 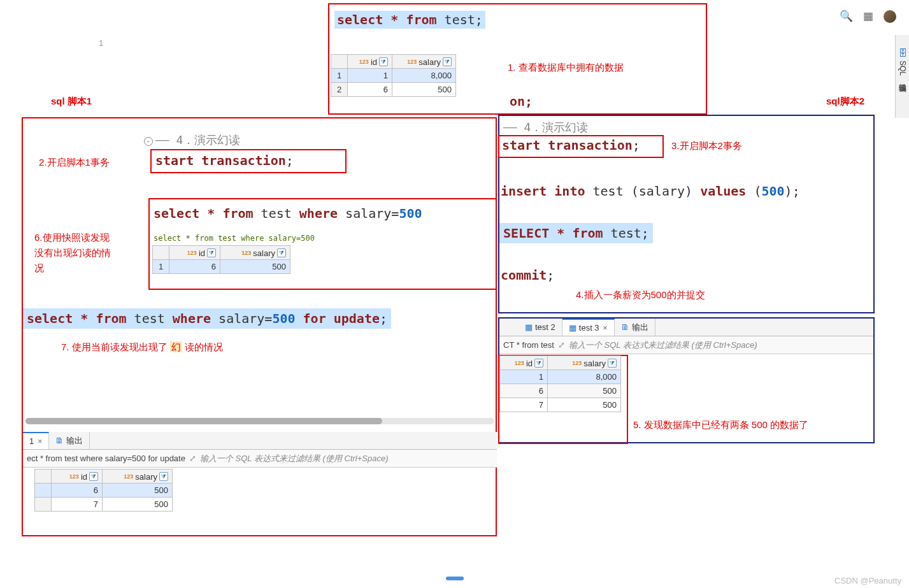 I want to click on tabbar-left: 1× 🗎输出, so click(x=260, y=441).